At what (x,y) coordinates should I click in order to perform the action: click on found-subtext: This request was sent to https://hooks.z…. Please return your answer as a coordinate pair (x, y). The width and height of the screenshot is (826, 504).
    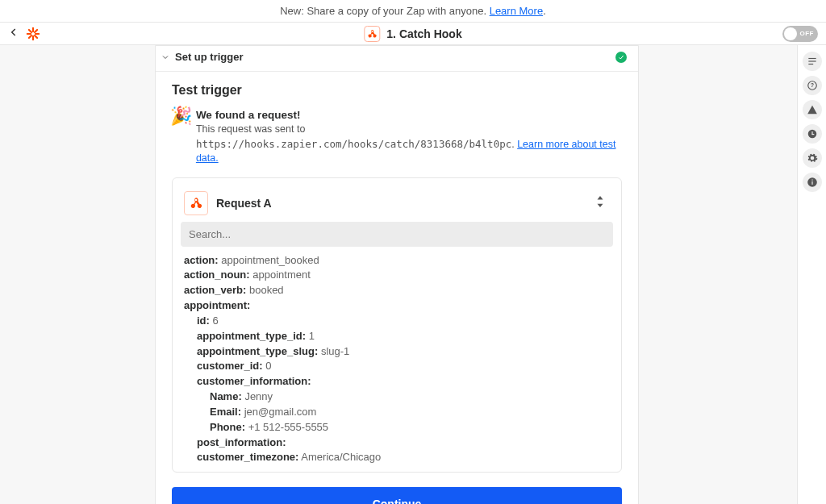
    Looking at the image, I should click on (409, 144).